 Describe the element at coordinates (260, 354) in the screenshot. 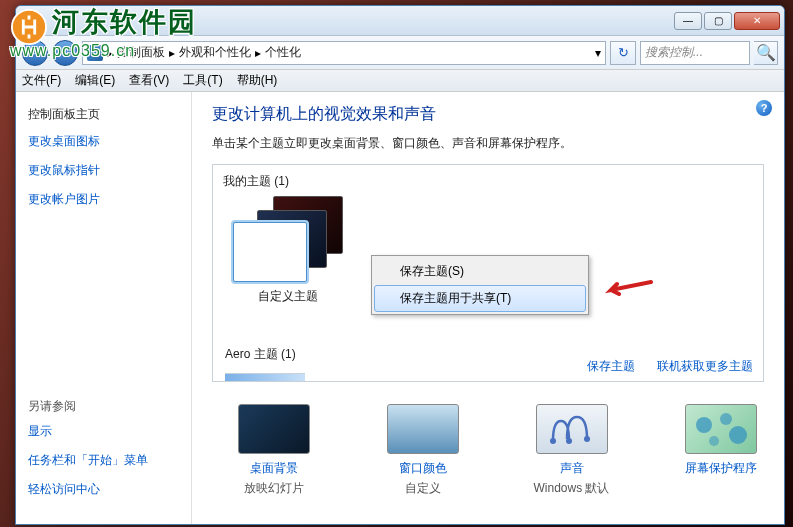

I see `aero-themes-heading: Aero 主题 (1)` at that location.